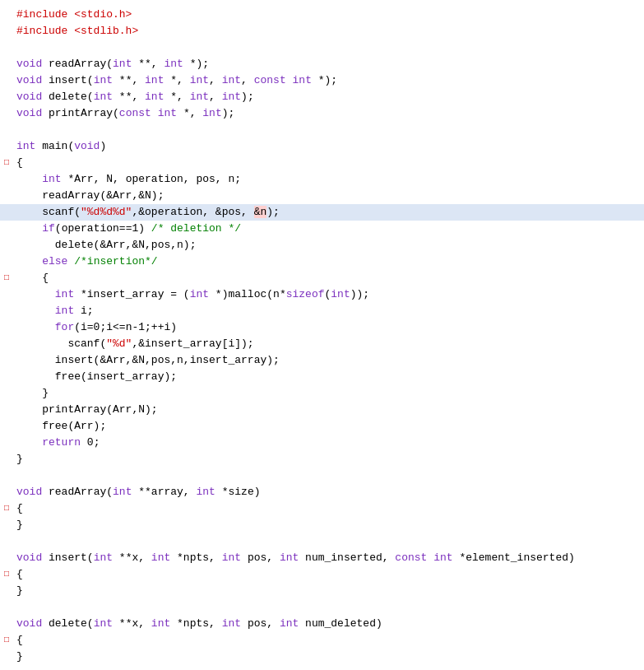 This screenshot has height=670, width=644. Describe the element at coordinates (329, 328) in the screenshot. I see `code-20: for(i=0;i<=n-1;++i)` at that location.